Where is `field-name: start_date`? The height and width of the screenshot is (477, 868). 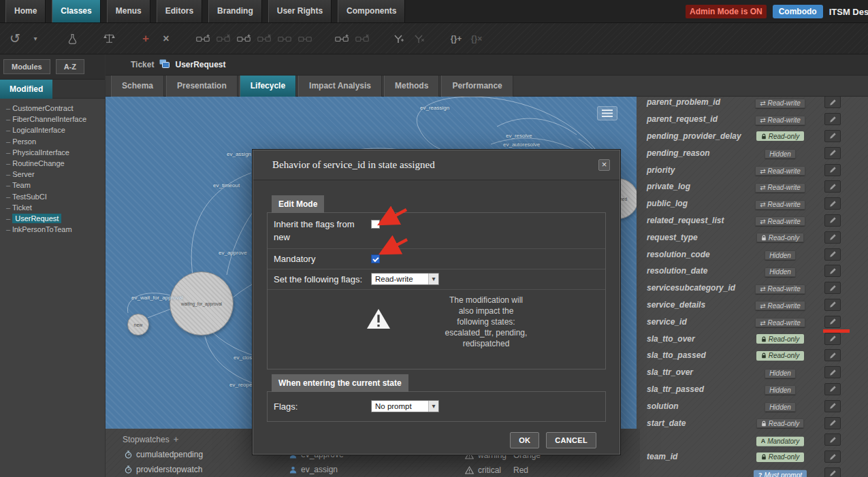 field-name: start_date is located at coordinates (666, 423).